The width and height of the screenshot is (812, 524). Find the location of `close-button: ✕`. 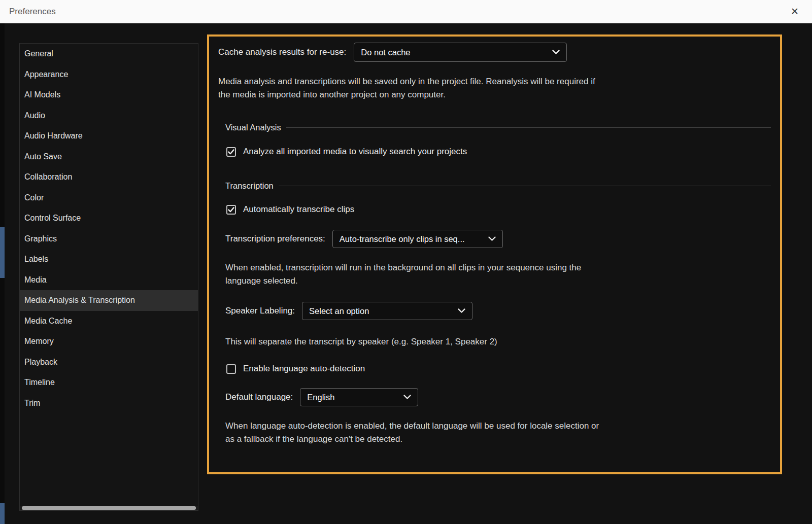

close-button: ✕ is located at coordinates (795, 11).